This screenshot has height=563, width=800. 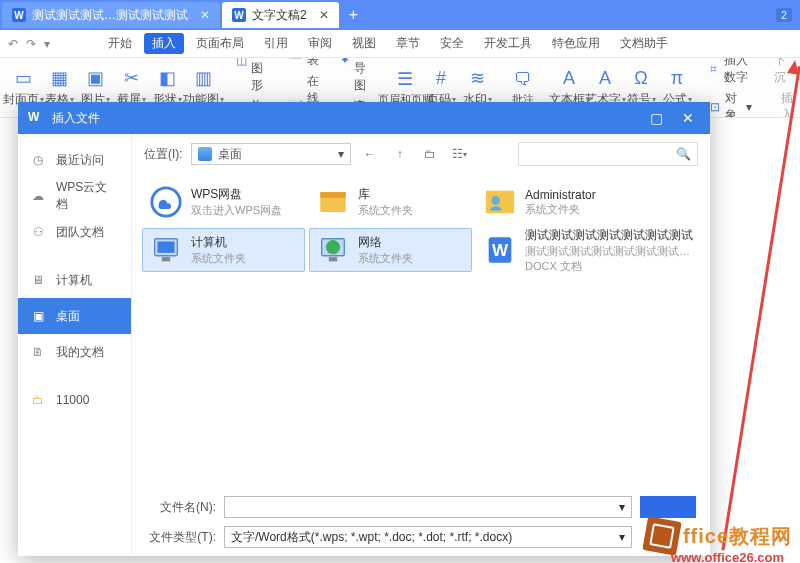 I want to click on sidebar-mydocs: 🗎我的文档, so click(x=74, y=352).